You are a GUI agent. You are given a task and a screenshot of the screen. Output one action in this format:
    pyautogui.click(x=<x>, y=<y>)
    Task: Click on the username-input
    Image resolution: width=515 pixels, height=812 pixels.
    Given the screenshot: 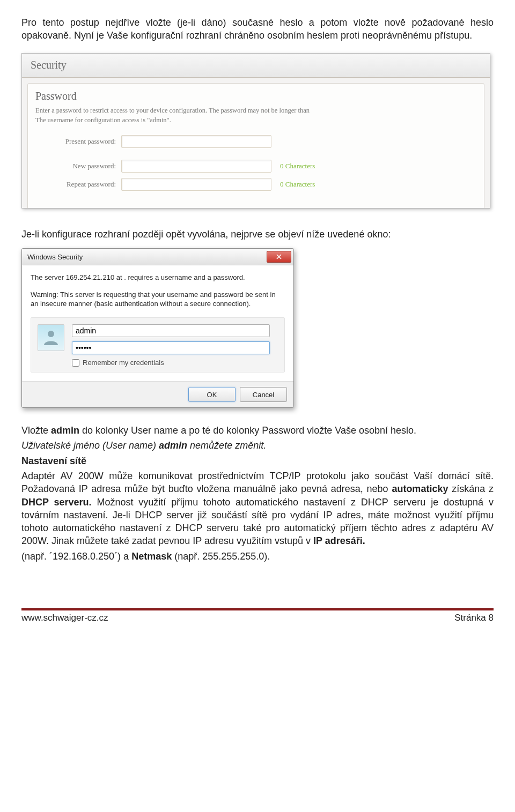 What is the action you would take?
    pyautogui.click(x=171, y=331)
    